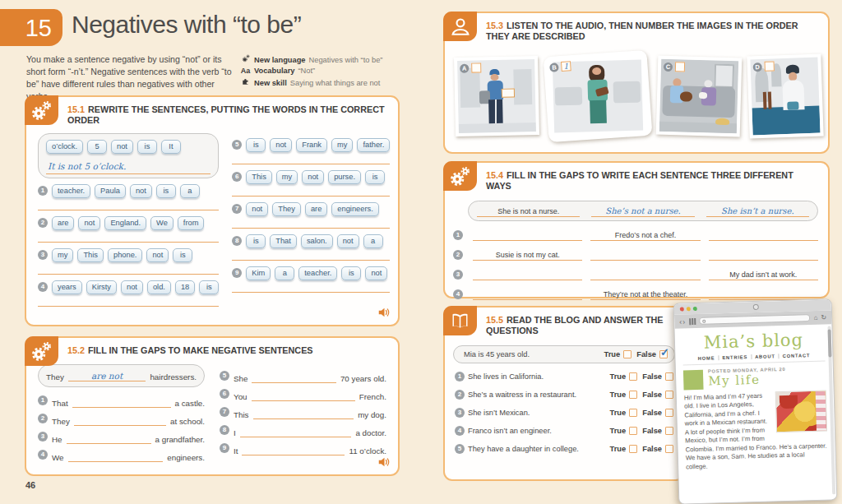 This screenshot has height=504, width=842. Describe the element at coordinates (286, 209) in the screenshot. I see `word-tile: They` at that location.